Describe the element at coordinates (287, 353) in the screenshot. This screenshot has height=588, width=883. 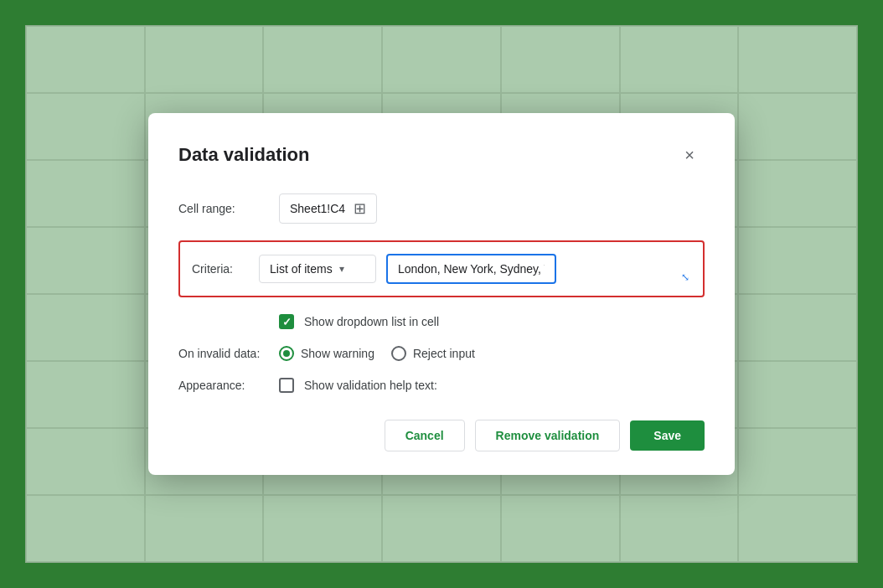
I see `radio-inner-dot` at that location.